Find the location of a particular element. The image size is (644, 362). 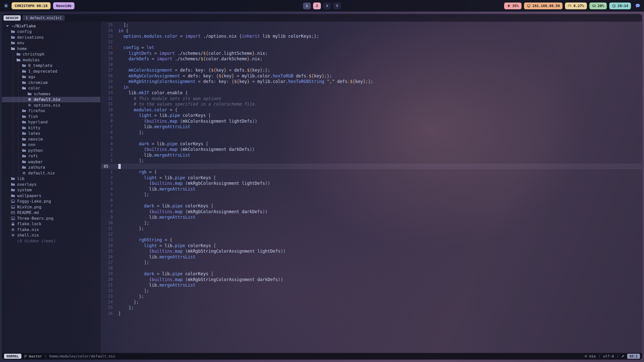

code-line: 26} is located at coordinates (371, 314).